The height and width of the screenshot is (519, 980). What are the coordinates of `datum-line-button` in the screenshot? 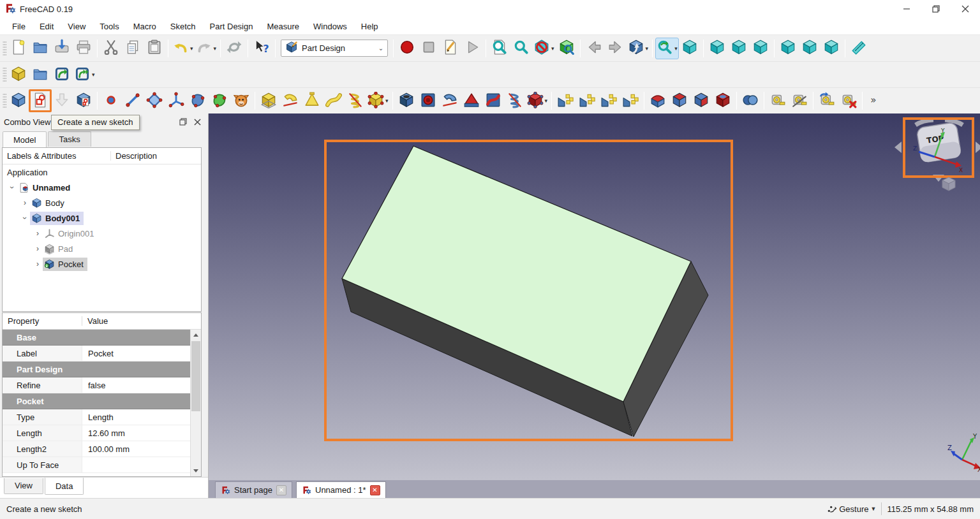 It's located at (133, 101).